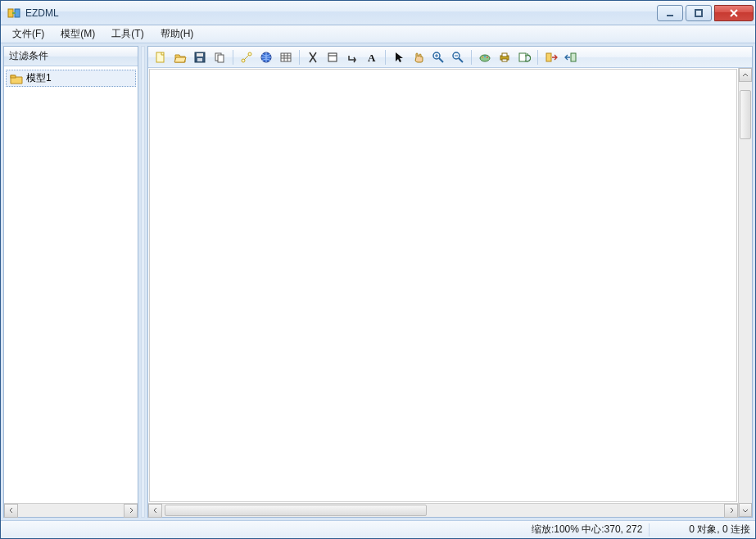 The width and height of the screenshot is (756, 539). What do you see at coordinates (14, 13) in the screenshot?
I see `app-icon` at bounding box center [14, 13].